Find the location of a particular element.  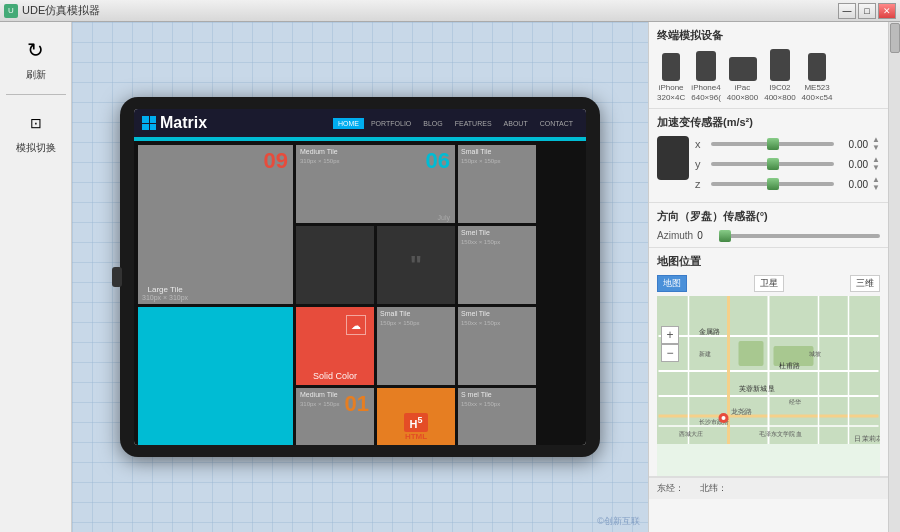

maximize-button: □ is located at coordinates (867, 11).